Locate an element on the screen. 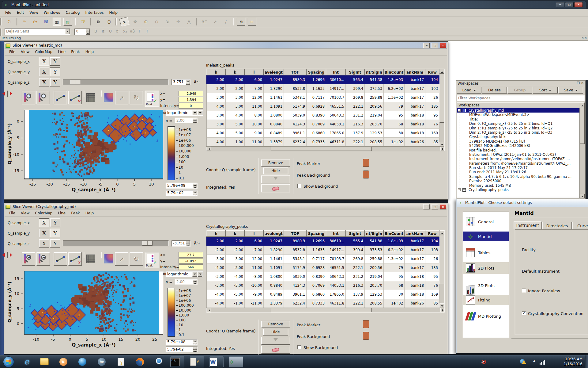 The width and height of the screenshot is (588, 368). category-general: General is located at coordinates (486, 222).